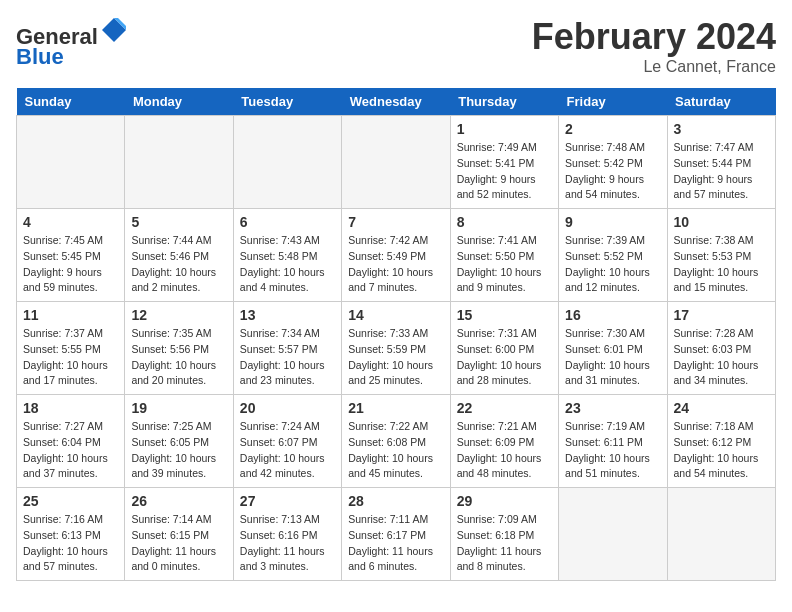  Describe the element at coordinates (504, 129) in the screenshot. I see `day-number: 1` at that location.